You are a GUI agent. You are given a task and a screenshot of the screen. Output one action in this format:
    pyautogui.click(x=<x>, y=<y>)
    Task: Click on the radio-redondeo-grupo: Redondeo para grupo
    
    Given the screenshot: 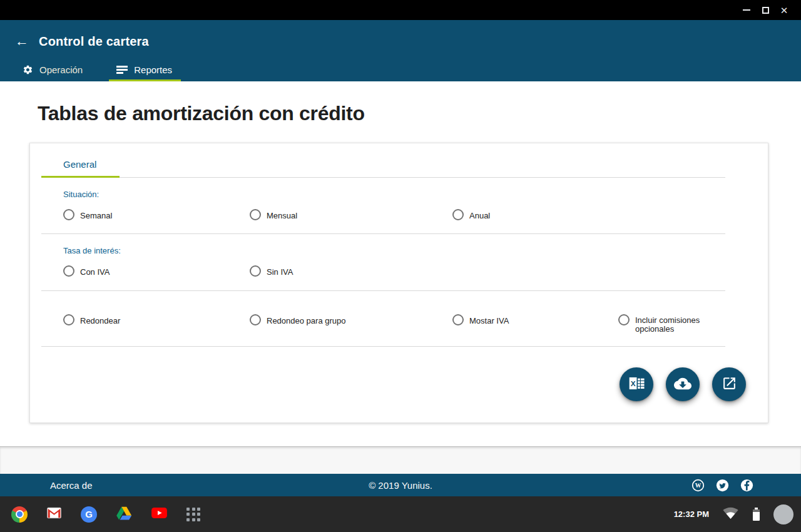 What is the action you would take?
    pyautogui.click(x=351, y=324)
    